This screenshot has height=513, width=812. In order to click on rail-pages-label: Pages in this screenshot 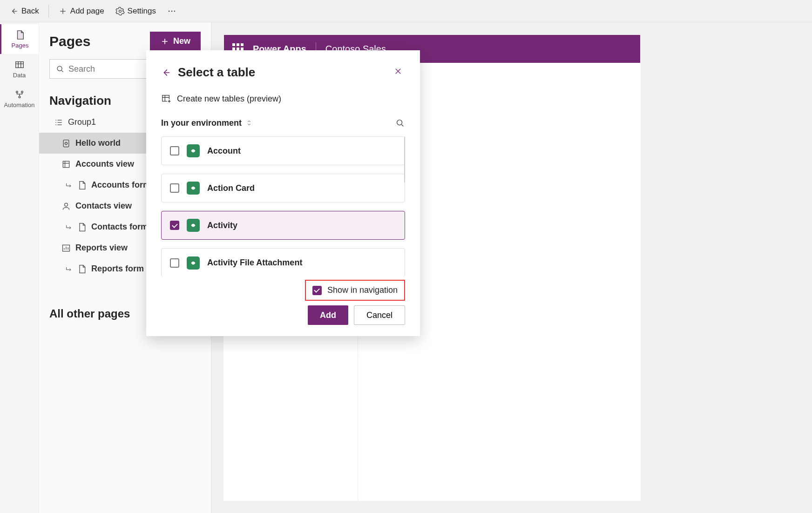, I will do `click(20, 46)`.